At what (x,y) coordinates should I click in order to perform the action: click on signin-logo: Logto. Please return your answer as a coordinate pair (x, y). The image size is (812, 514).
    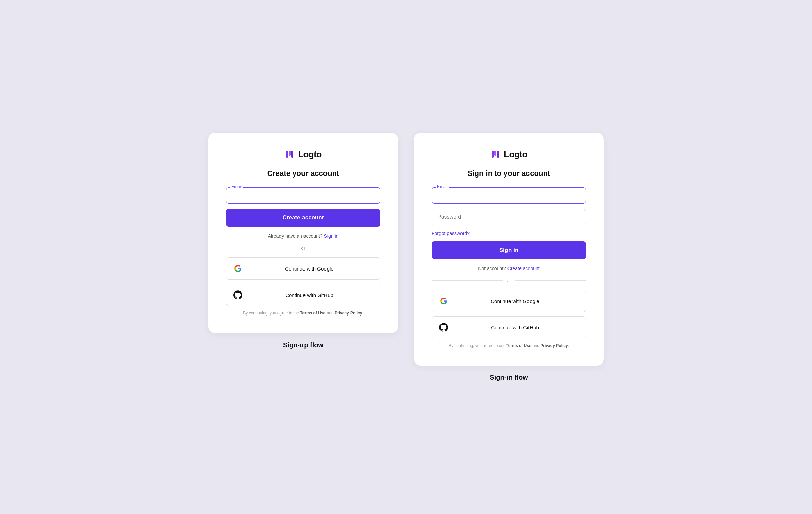
    Looking at the image, I should click on (509, 154).